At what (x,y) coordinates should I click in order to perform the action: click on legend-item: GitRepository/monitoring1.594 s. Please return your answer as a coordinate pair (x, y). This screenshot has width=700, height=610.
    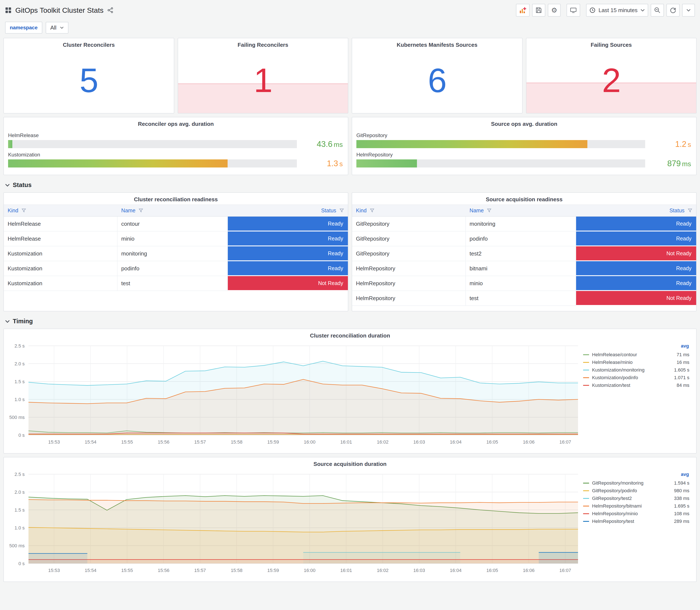
    Looking at the image, I should click on (636, 483).